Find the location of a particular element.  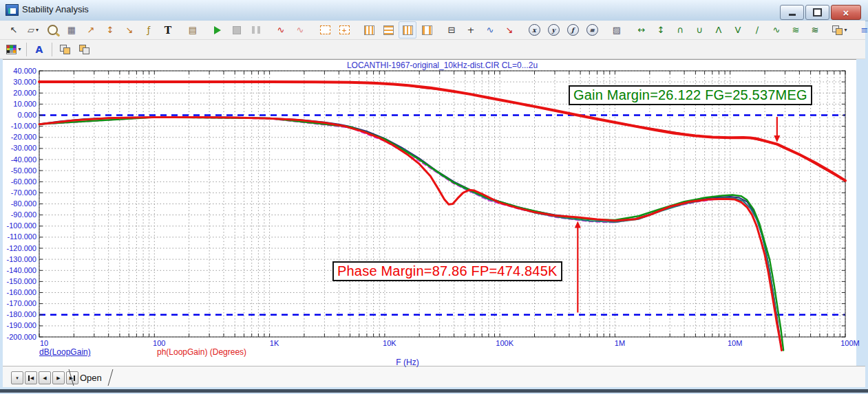

toolbar-separator is located at coordinates (26, 50).